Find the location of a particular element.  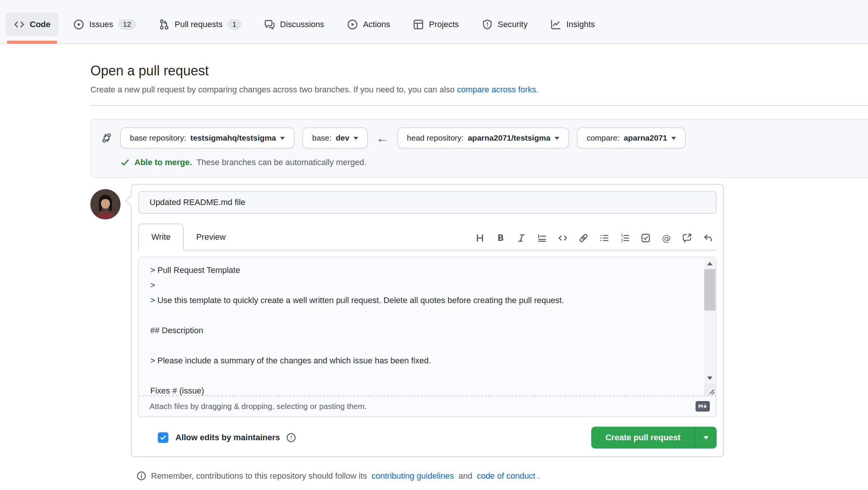

merge-status-bold: Able to merge. is located at coordinates (163, 162).